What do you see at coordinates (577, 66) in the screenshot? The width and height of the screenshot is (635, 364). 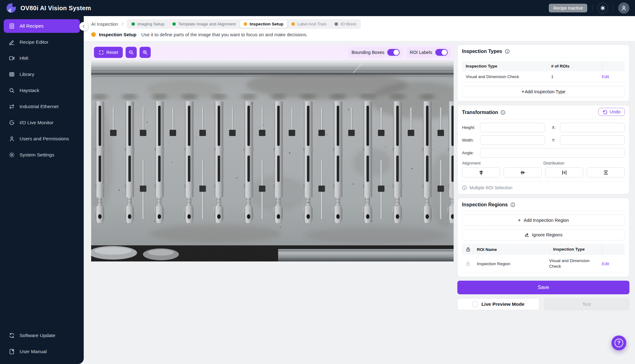 I see `col-num-rois: # of ROIs` at bounding box center [577, 66].